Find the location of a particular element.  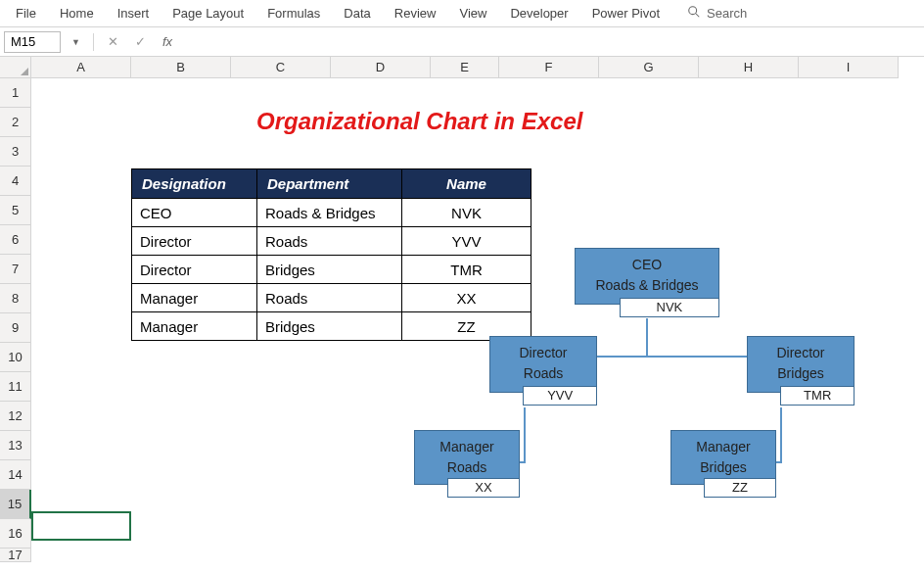

col-header-a: A is located at coordinates (81, 68).